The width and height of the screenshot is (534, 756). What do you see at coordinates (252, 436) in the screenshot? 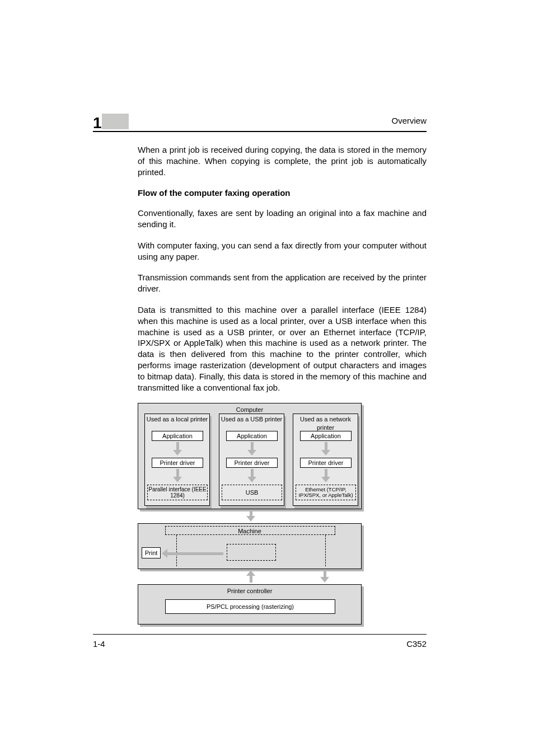
I see `col2-application-box: Application` at bounding box center [252, 436].